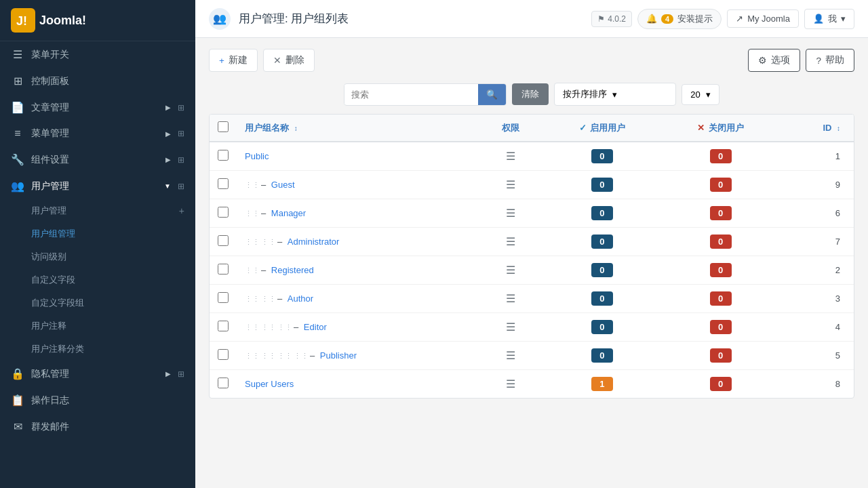 Image resolution: width=868 pixels, height=488 pixels. I want to click on new-button: + 新建, so click(233, 60).